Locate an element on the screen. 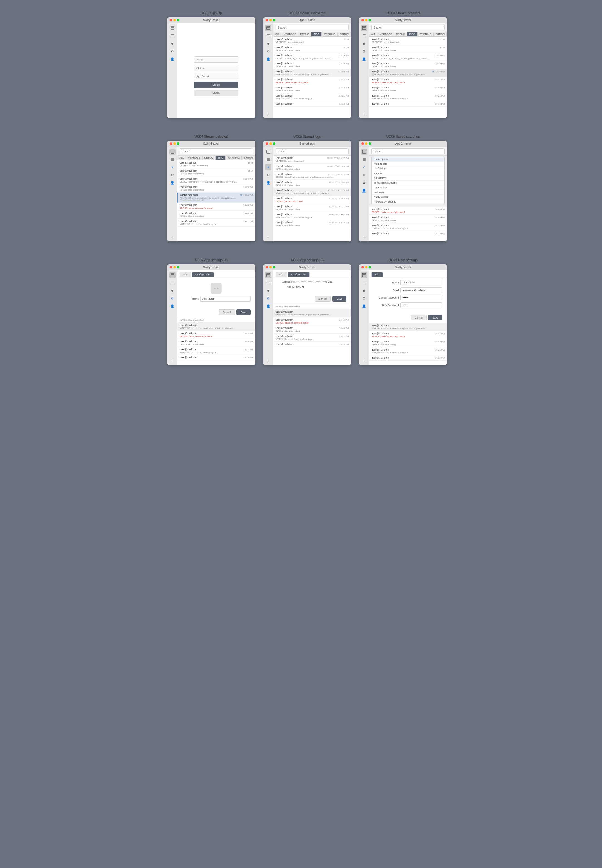 The width and height of the screenshot is (602, 868). gear-icon-06: ⚙ is located at coordinates (364, 183).